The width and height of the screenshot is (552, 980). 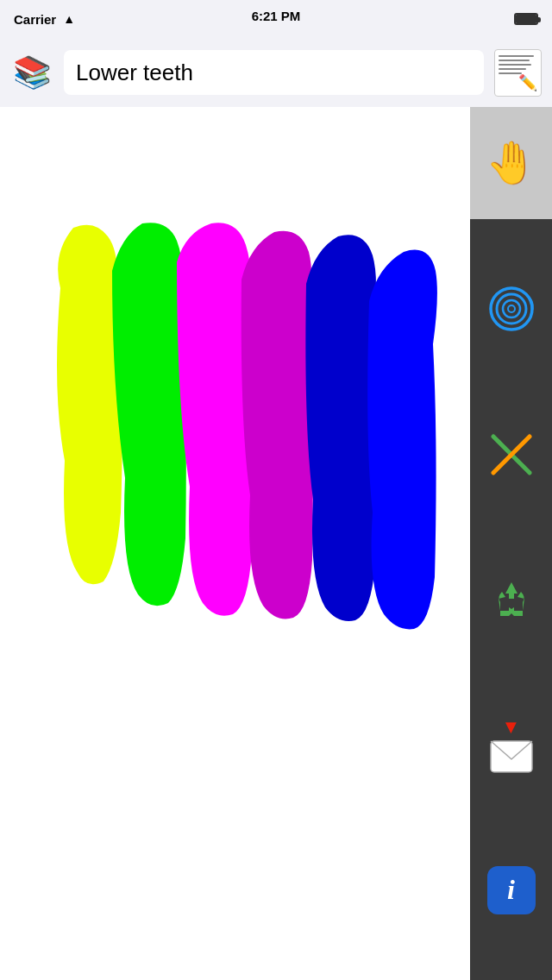 What do you see at coordinates (274, 72) in the screenshot?
I see `title-input` at bounding box center [274, 72].